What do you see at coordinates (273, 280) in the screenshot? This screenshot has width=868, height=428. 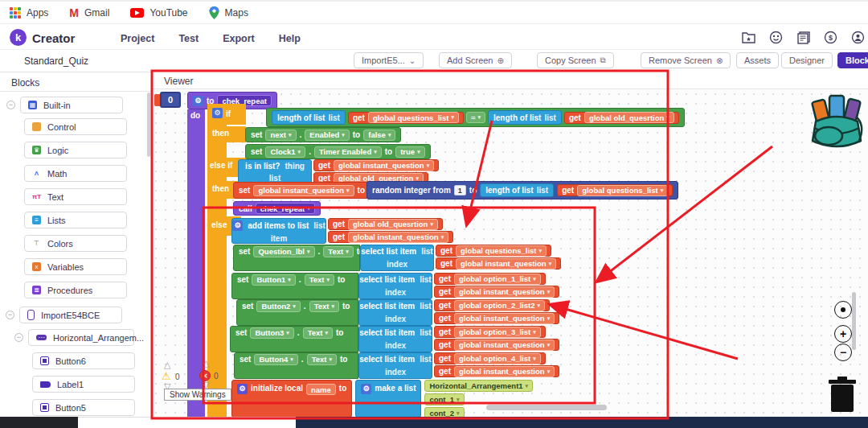 I see `component-dropdown: Button1▾` at bounding box center [273, 280].